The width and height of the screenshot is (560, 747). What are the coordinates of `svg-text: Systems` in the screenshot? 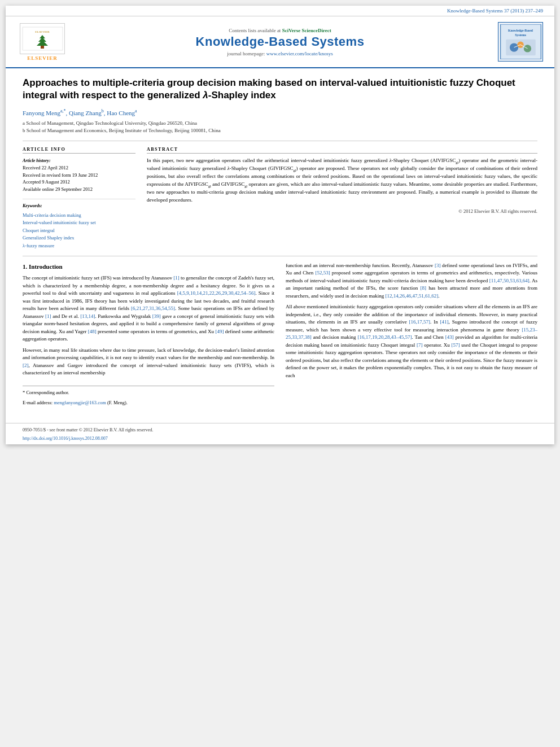 It's located at (520, 35).